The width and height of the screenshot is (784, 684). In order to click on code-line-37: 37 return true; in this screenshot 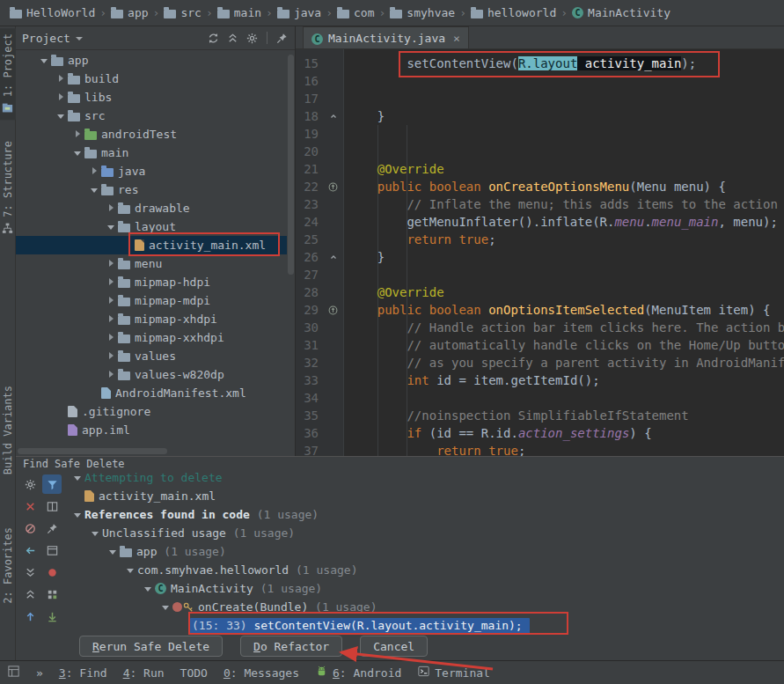, I will do `click(540, 449)`.